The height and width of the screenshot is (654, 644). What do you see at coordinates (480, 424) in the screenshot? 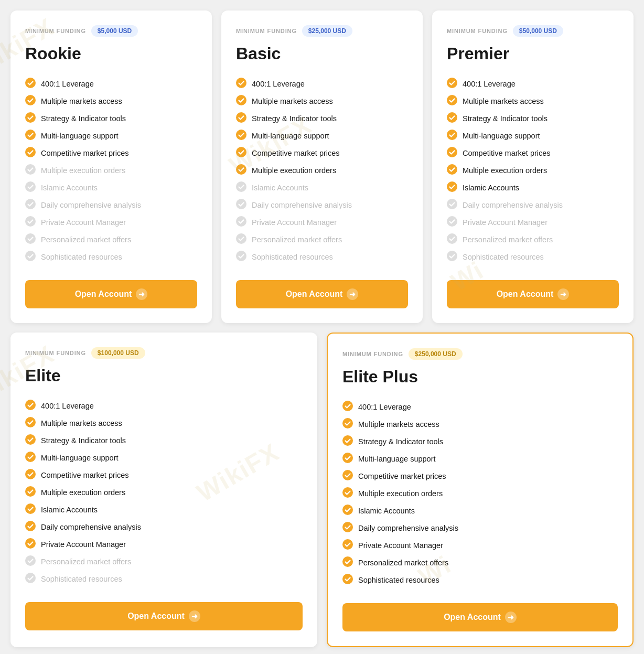
I see `feature-item: Multiple markets access` at bounding box center [480, 424].